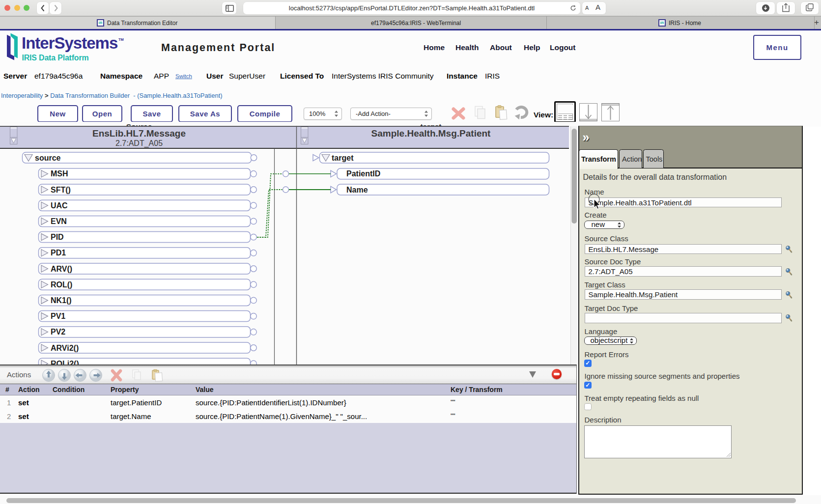  What do you see at coordinates (431, 134) in the screenshot?
I see `svg-text: Sample.Health.Msg.Patient` at bounding box center [431, 134].